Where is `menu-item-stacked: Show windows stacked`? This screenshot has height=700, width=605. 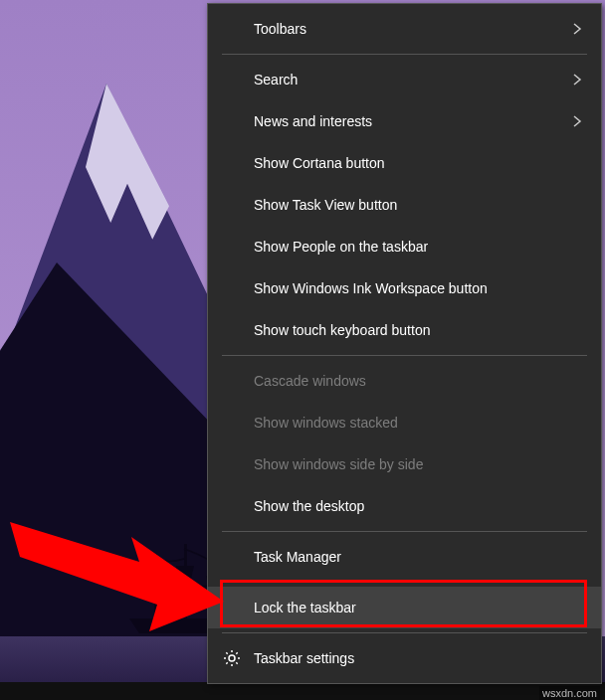 menu-item-stacked: Show windows stacked is located at coordinates (404, 423).